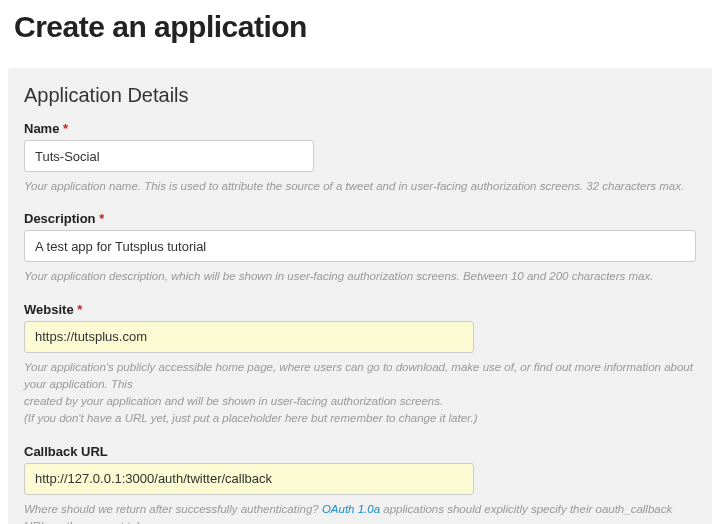 Image resolution: width=720 pixels, height=524 pixels. What do you see at coordinates (66, 452) in the screenshot?
I see `callback-label-text: Callback URL` at bounding box center [66, 452].